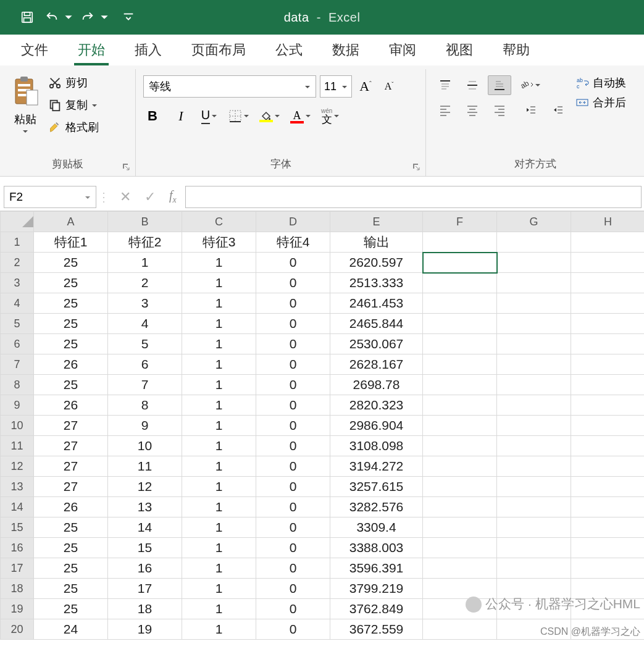 This screenshot has height=670, width=644. Describe the element at coordinates (145, 487) in the screenshot. I see `cell-B13: 12` at that location.